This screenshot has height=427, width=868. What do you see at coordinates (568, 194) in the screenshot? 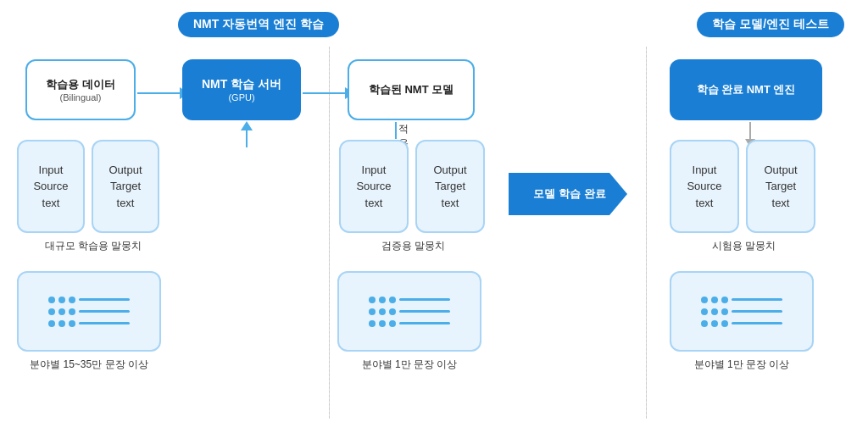
I see `big-arrow-complete: 모델 학습 완료` at bounding box center [568, 194].